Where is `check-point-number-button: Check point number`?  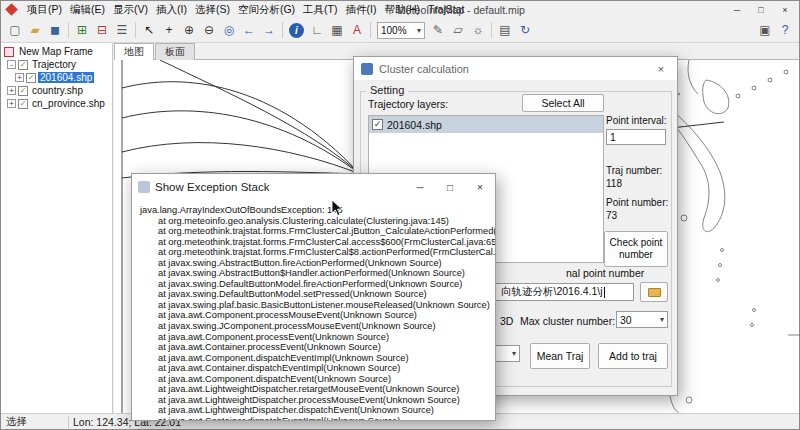
check-point-number-button: Check point number is located at coordinates (636, 249).